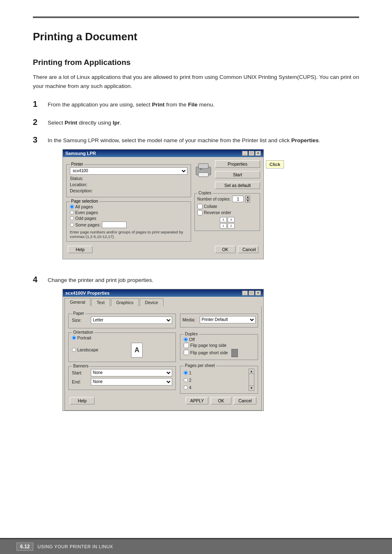  I want to click on lpr-layout: Printer scx4100 Status:, so click(163, 202).